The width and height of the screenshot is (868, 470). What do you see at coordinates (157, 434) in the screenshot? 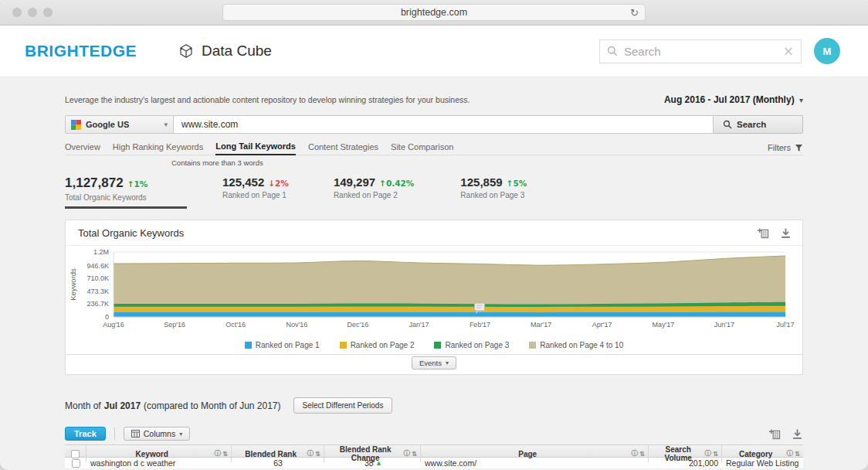
I see `columns-button: Columns ▾` at bounding box center [157, 434].